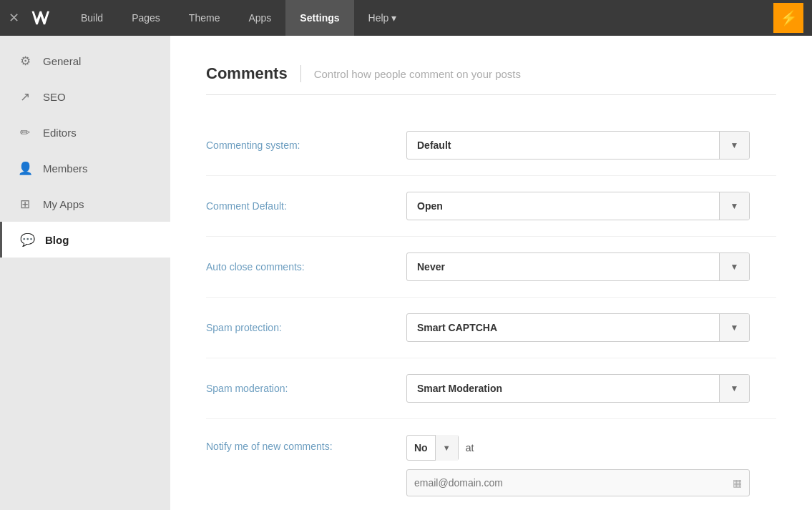 The image size is (812, 510). What do you see at coordinates (85, 168) in the screenshot?
I see `sidebar-item-members: 👤 Members` at bounding box center [85, 168].